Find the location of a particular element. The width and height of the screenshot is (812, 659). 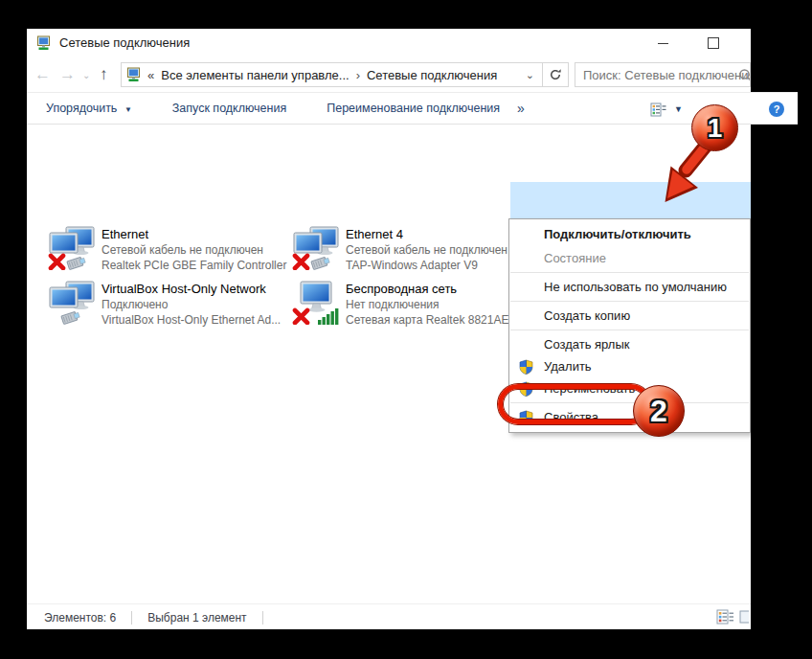

menu-item-create-copy: Создать копию is located at coordinates (630, 316).